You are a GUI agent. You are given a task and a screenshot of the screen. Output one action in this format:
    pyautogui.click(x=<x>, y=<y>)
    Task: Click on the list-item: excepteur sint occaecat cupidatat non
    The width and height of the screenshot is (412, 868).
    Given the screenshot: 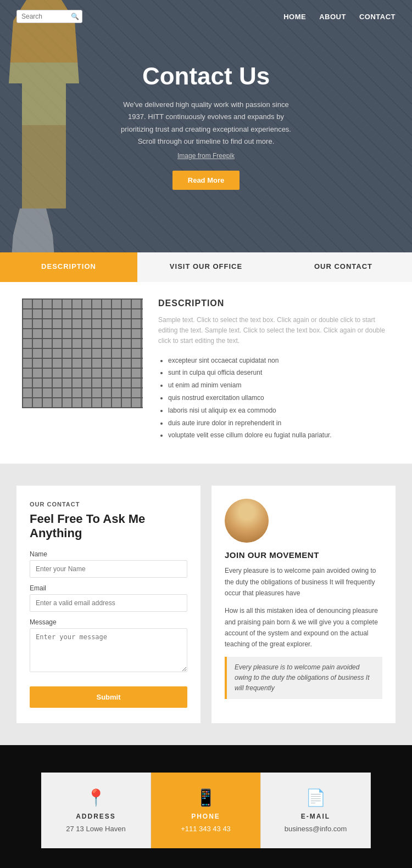 What is the action you would take?
    pyautogui.click(x=279, y=361)
    